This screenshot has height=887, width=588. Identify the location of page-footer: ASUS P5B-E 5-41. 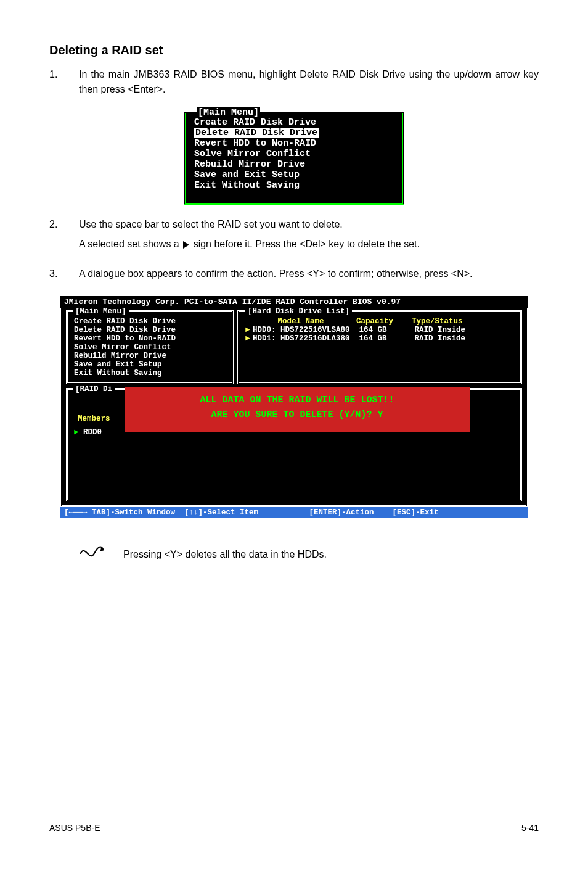
(294, 825).